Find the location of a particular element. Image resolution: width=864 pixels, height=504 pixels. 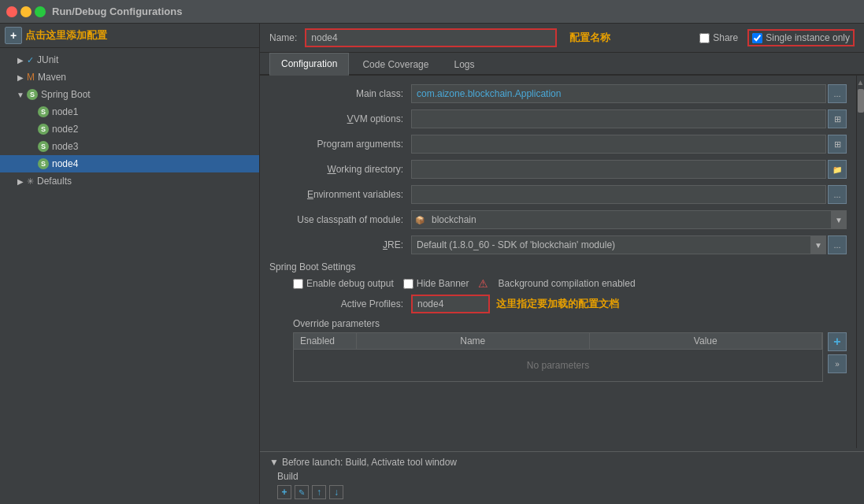

program-args-input is located at coordinates (619, 144).